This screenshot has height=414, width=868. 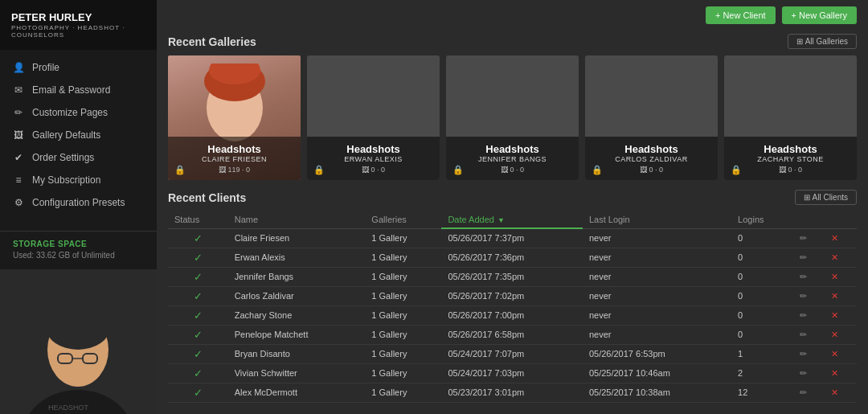 I want to click on all-clients-button: ⊞ All Clients, so click(x=826, y=198).